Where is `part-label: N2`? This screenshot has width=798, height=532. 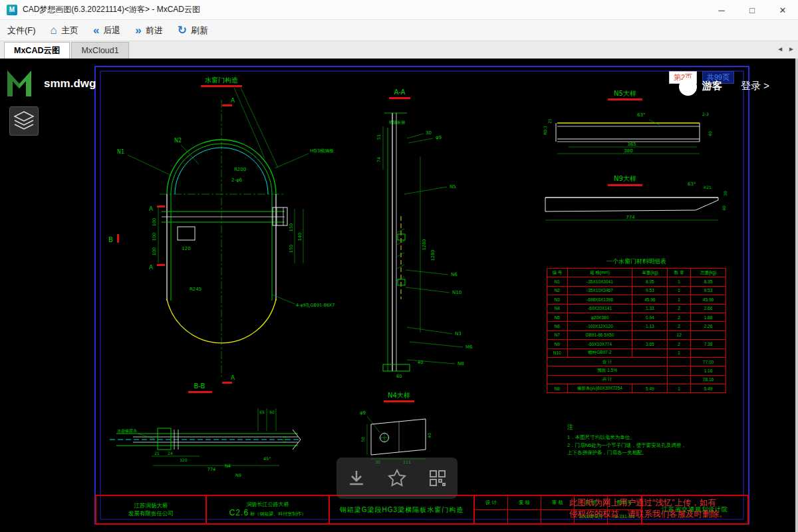 part-label: N2 is located at coordinates (178, 141).